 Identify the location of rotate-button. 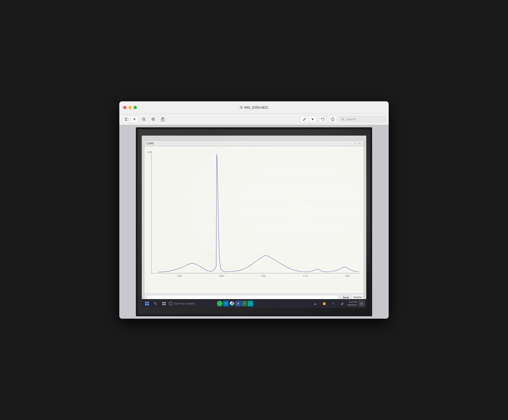
(323, 119).